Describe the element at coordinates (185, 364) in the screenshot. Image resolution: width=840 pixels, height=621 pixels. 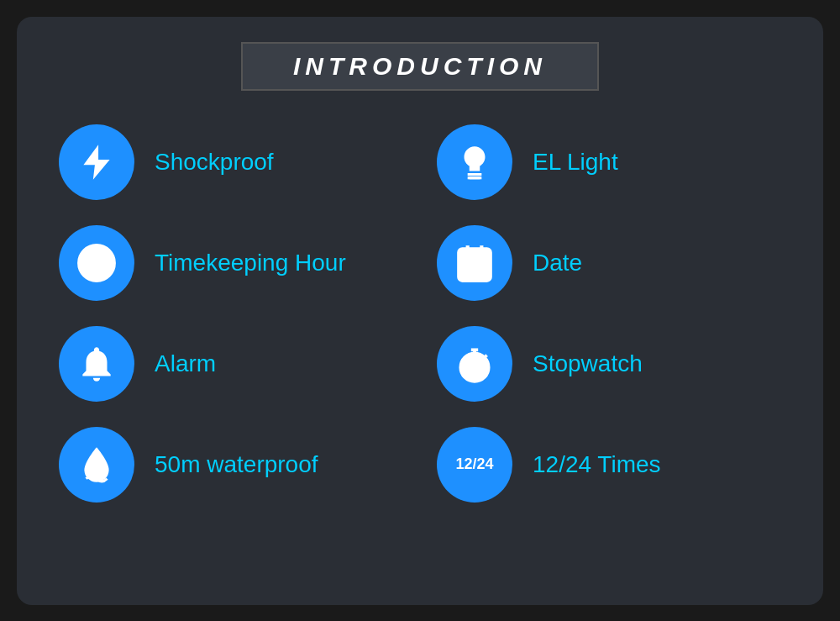
I see `feature-label-alarm: Alarm` at that location.